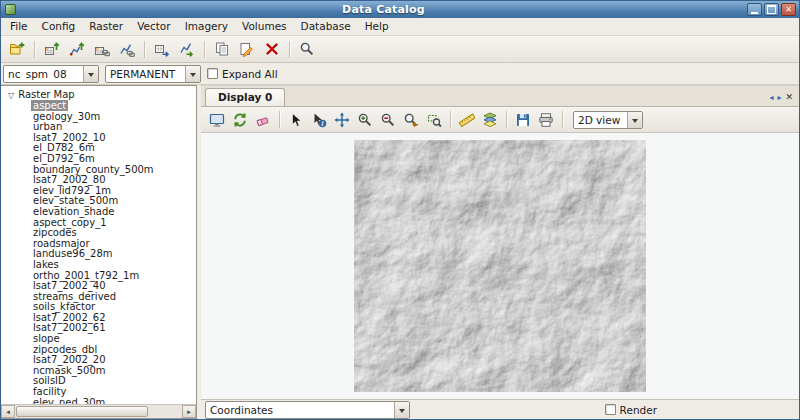  I want to click on tree-item-label: soilsID, so click(50, 380).